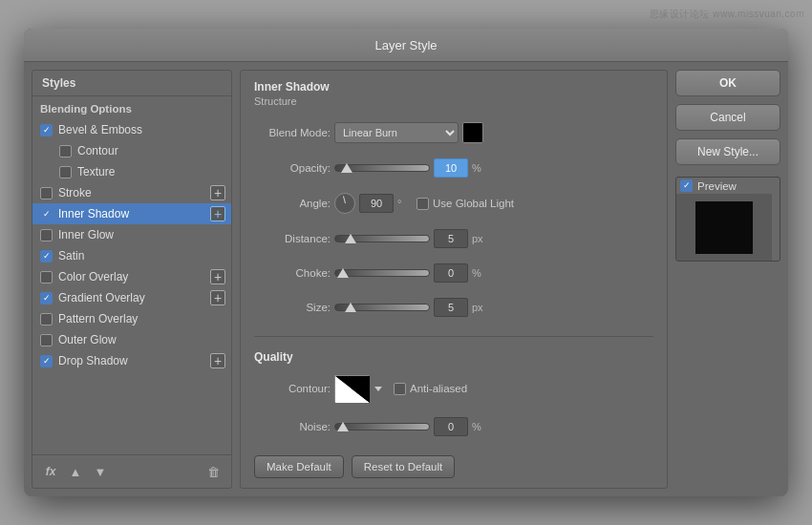 Image resolution: width=812 pixels, height=525 pixels. I want to click on texture-label: Texture, so click(96, 172).